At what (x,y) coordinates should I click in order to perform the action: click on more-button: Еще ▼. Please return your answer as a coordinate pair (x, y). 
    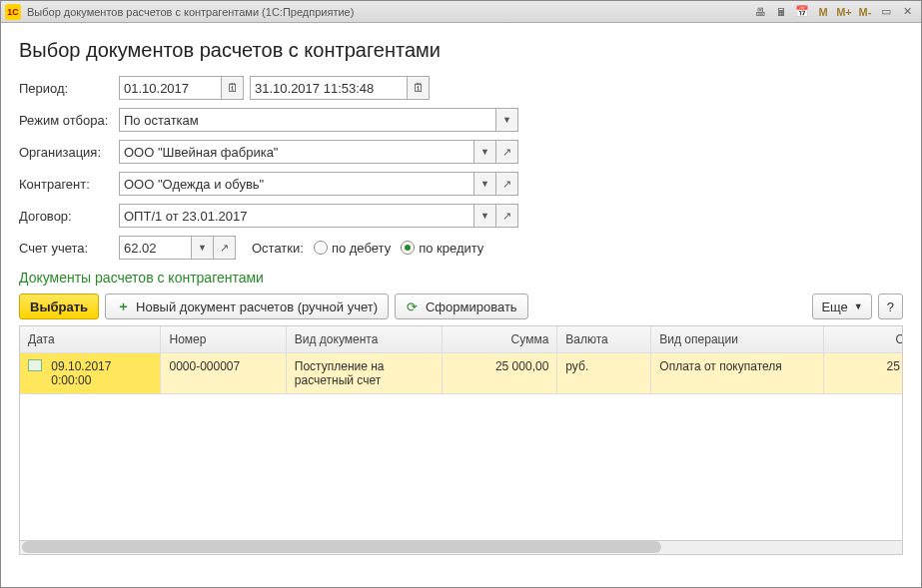
    Looking at the image, I should click on (841, 306).